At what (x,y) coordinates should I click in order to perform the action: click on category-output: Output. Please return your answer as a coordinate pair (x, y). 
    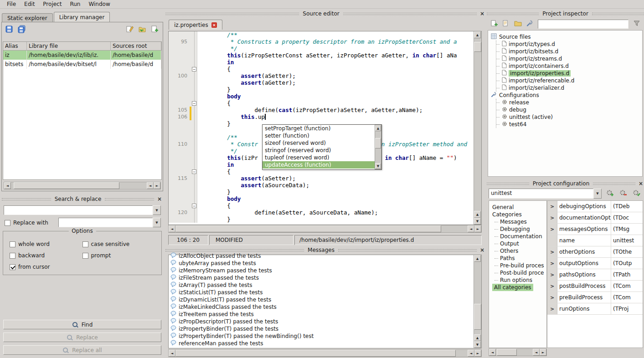
    Looking at the image, I should click on (518, 244).